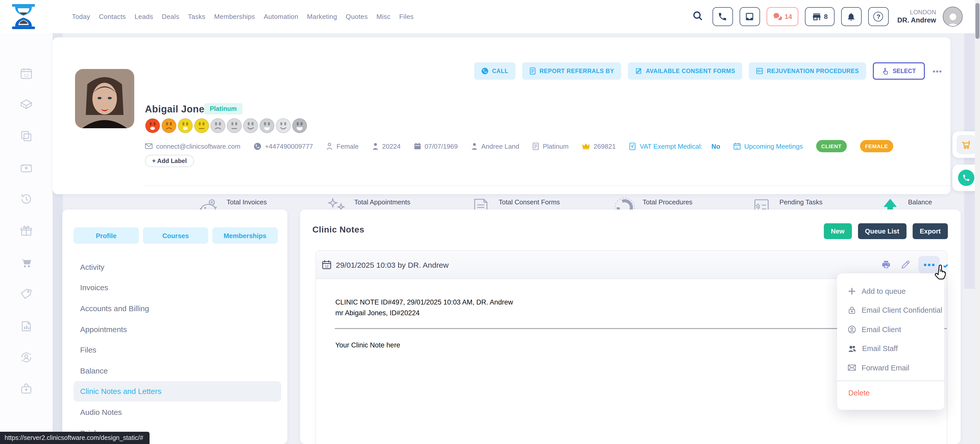 This screenshot has height=444, width=980. What do you see at coordinates (170, 161) in the screenshot?
I see `add-label-button: + Add Label` at bounding box center [170, 161].